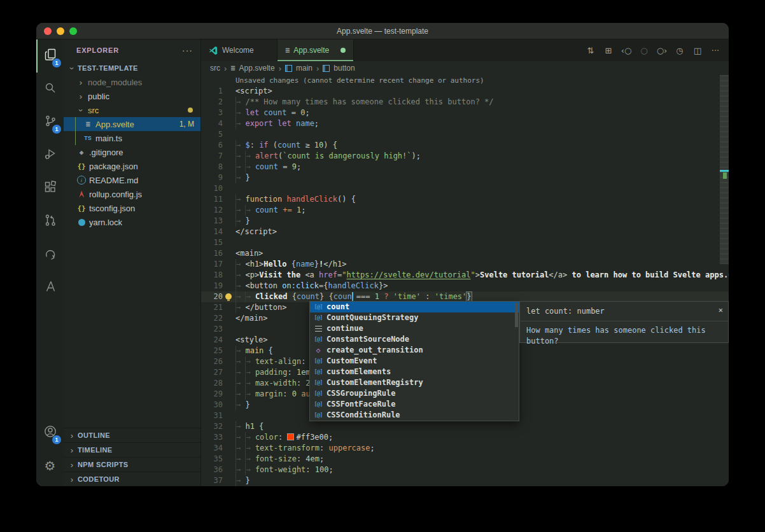 The image size is (765, 532). I want to click on tree-item-readme-md: iREADME.md, so click(132, 180).